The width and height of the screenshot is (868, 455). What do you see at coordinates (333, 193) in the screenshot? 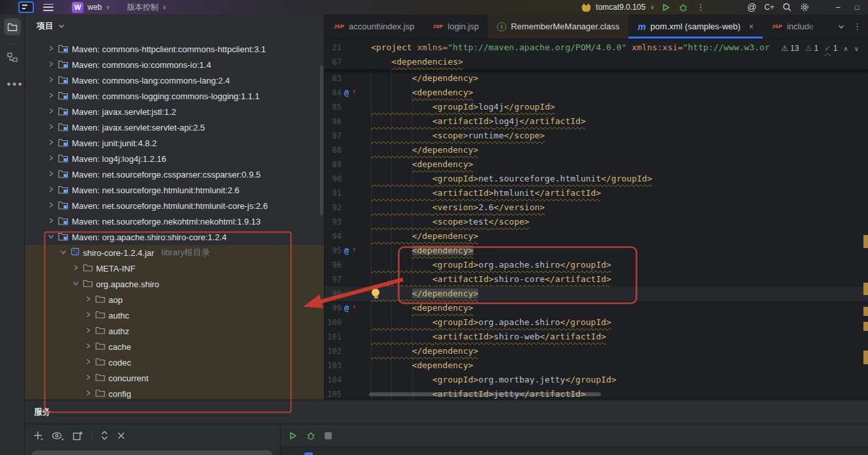
I see `line-number: 91` at bounding box center [333, 193].